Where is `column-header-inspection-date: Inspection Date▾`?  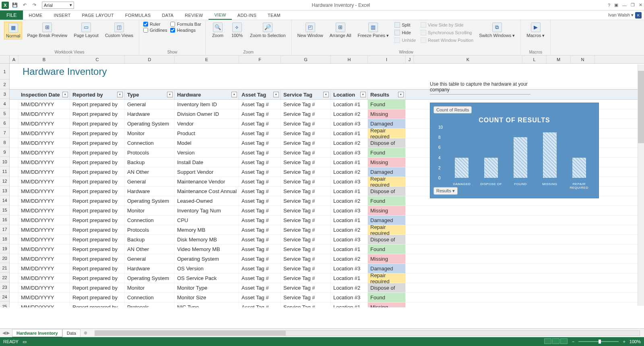
column-header-inspection-date: Inspection Date▾ is located at coordinates (44, 95).